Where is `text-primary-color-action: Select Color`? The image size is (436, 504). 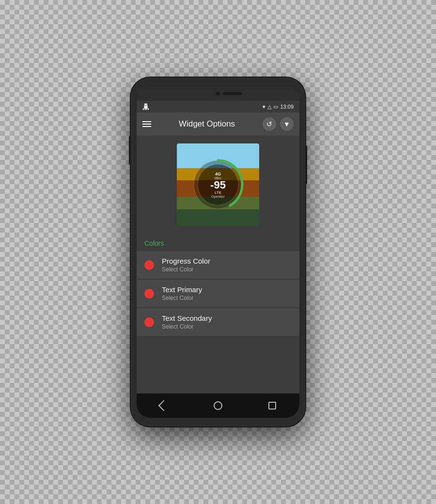 text-primary-color-action: Select Color is located at coordinates (182, 298).